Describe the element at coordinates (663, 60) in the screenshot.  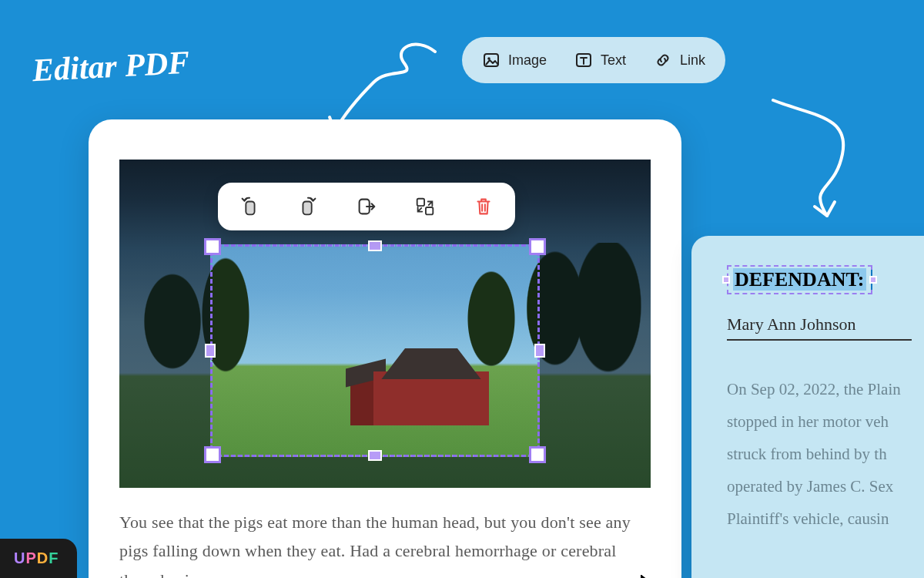
I see `link-icon` at that location.